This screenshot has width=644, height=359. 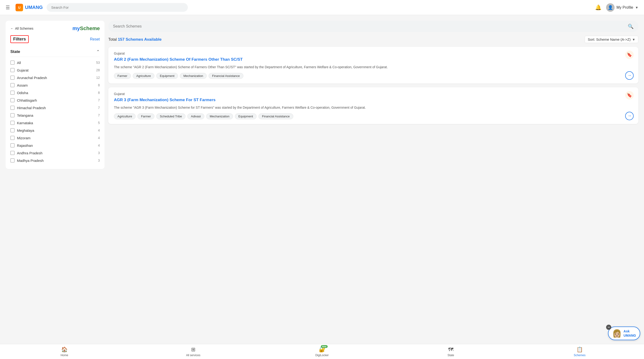 I want to click on schemes-search-input, so click(x=369, y=26).